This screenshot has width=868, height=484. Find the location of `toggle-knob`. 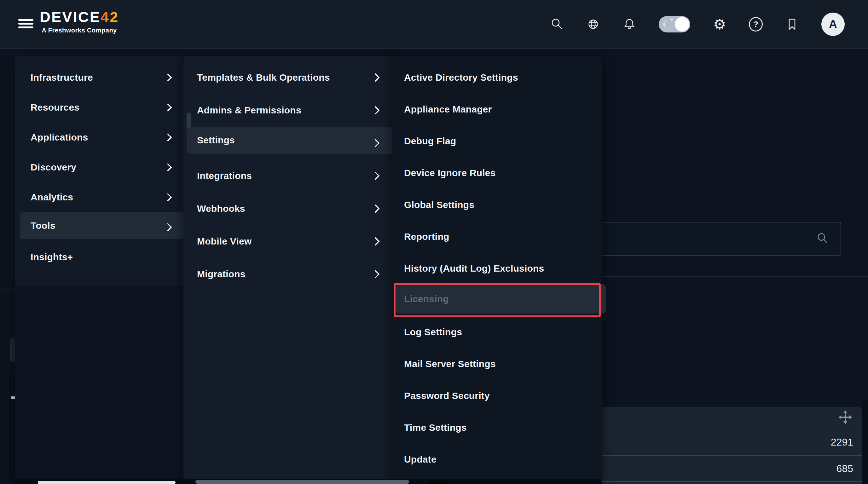

toggle-knob is located at coordinates (682, 24).